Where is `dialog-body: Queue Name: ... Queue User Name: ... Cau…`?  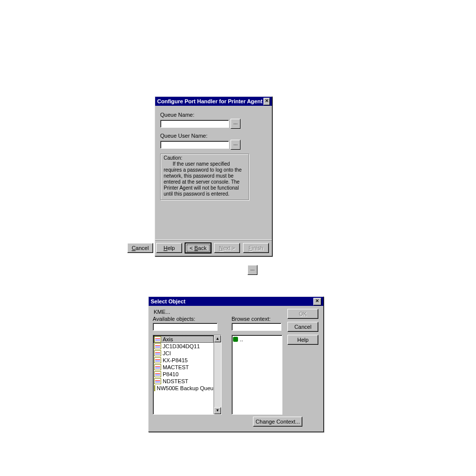 dialog-body: Queue Name: ... Queue User Name: ... Cau… is located at coordinates (214, 173).